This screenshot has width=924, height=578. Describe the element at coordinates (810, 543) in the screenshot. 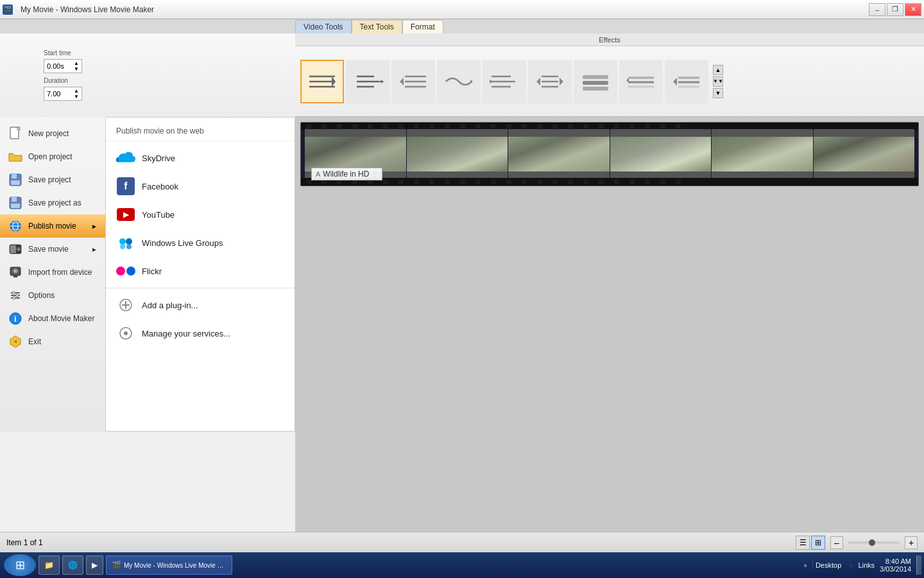

I see `view-buttons: ☰ ⊞` at that location.